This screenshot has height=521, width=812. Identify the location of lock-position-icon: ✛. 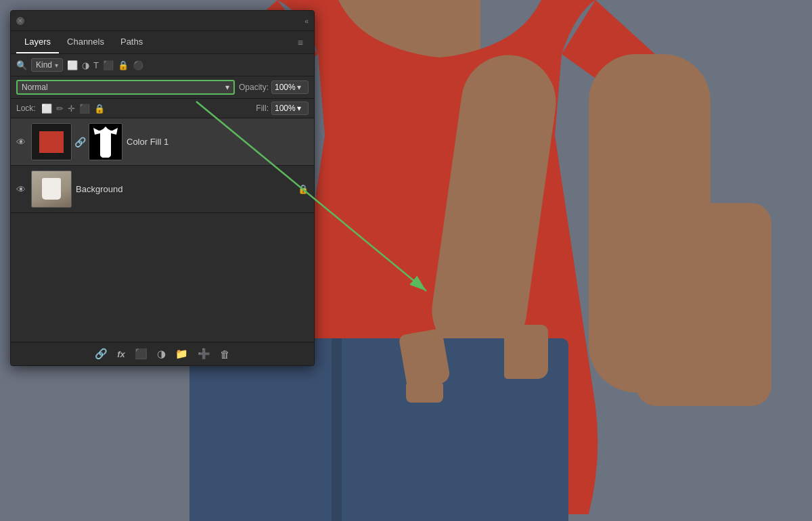
(72, 108).